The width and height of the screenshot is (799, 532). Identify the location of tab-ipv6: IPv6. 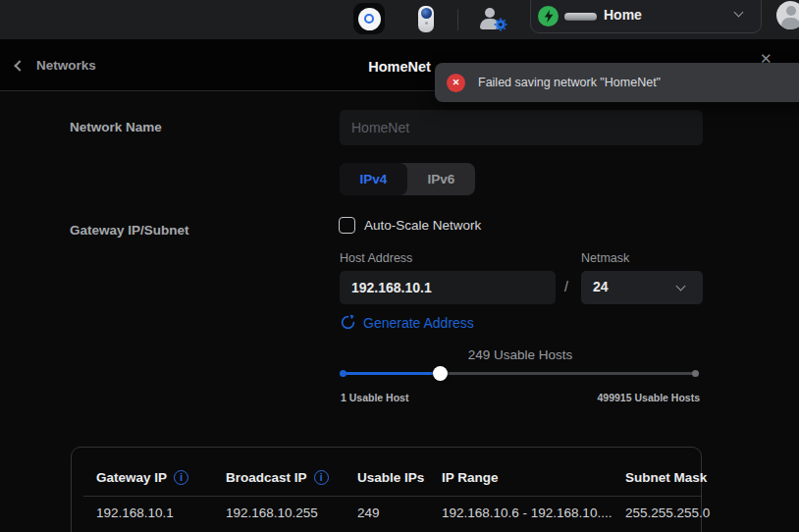
(442, 179).